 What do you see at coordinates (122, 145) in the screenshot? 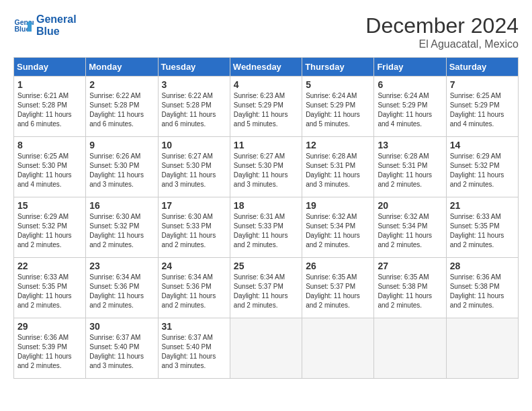
I see `day-number: 9` at bounding box center [122, 145].